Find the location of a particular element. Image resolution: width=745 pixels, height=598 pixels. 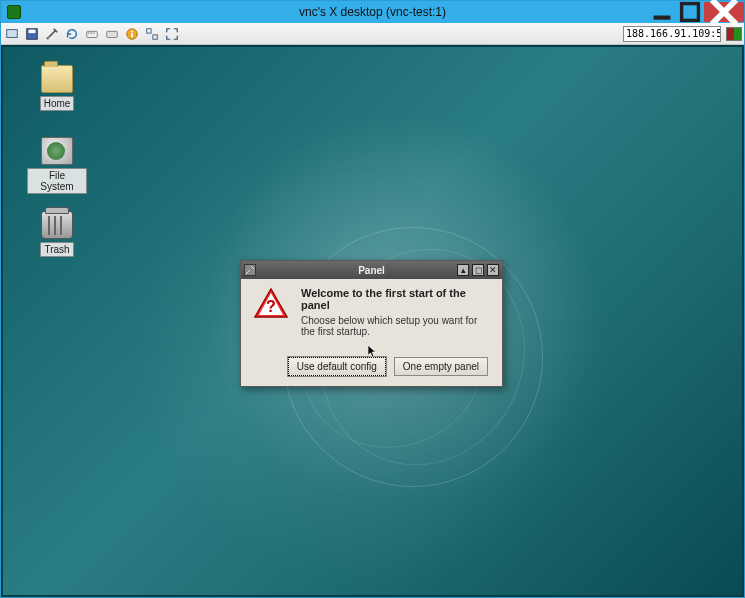

new-connection-icon is located at coordinates (12, 34).